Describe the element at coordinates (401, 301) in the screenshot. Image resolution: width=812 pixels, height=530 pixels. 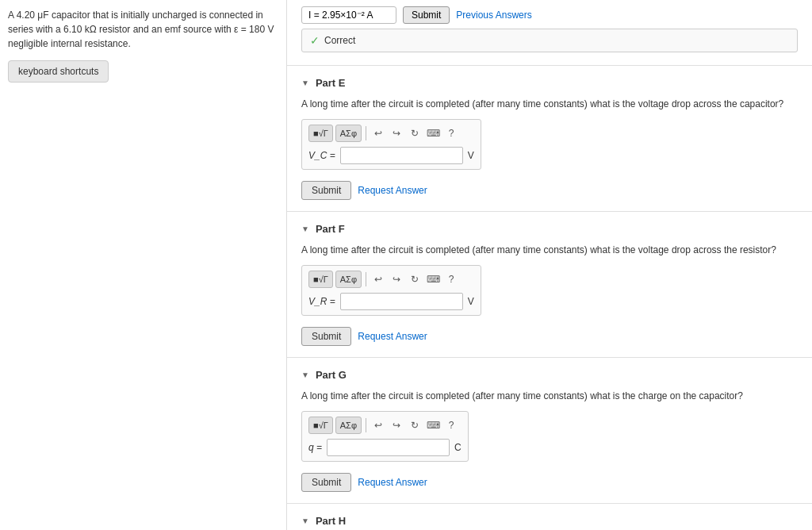
I see `part-f-answer-input` at that location.